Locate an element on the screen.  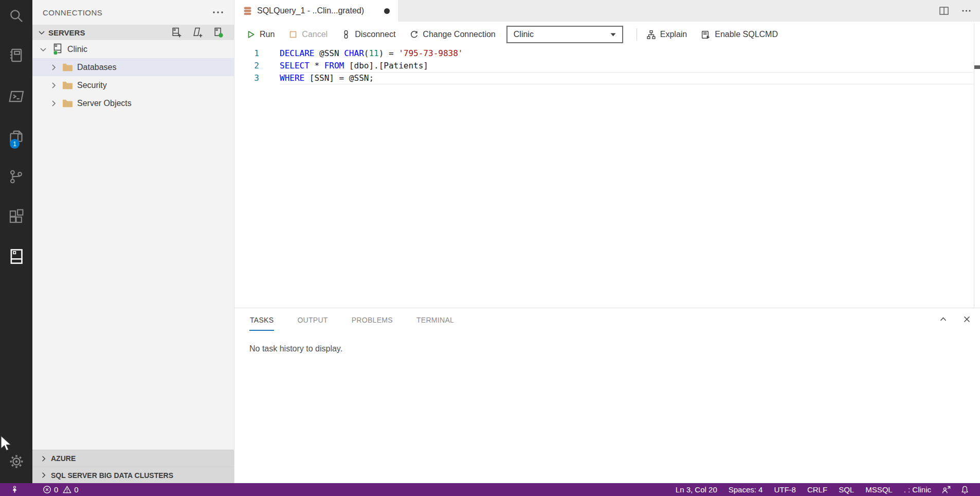
show-active-connections-icon is located at coordinates (219, 33).